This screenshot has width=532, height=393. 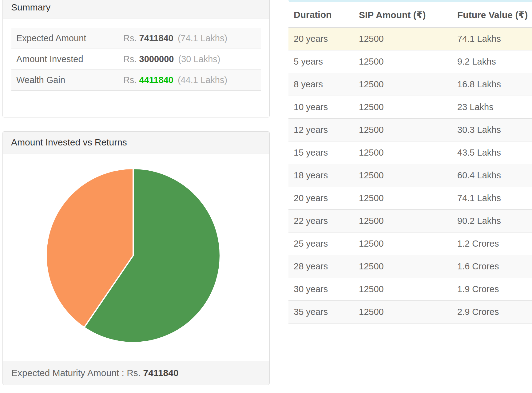 What do you see at coordinates (492, 62) in the screenshot?
I see `table-cell: 9.2 Lakhs` at bounding box center [492, 62].